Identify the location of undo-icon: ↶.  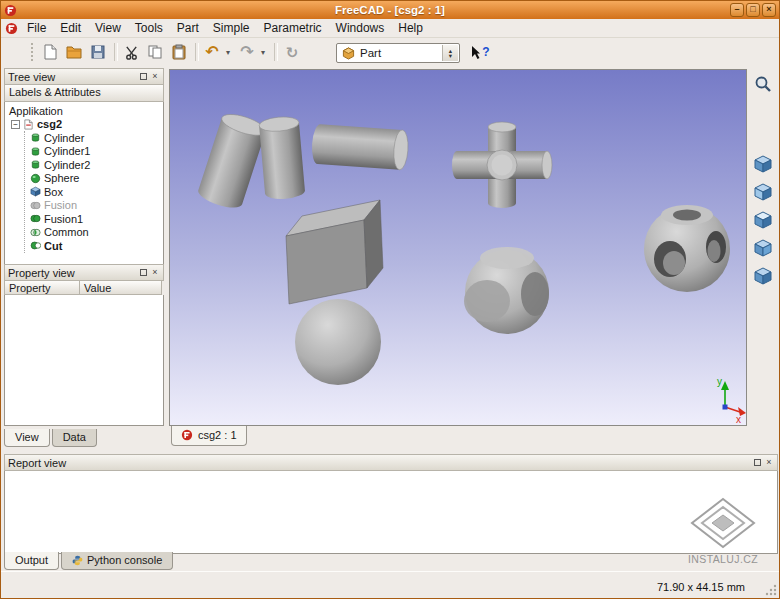
(212, 52).